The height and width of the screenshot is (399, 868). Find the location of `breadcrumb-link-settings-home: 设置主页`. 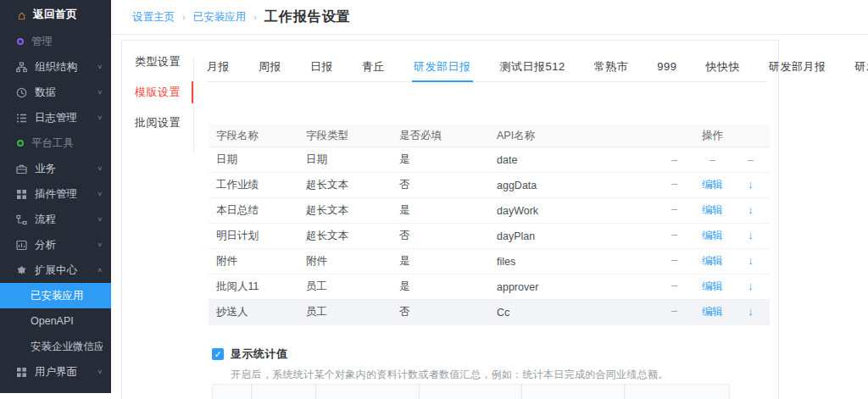

breadcrumb-link-settings-home: 设置主页 is located at coordinates (153, 17).